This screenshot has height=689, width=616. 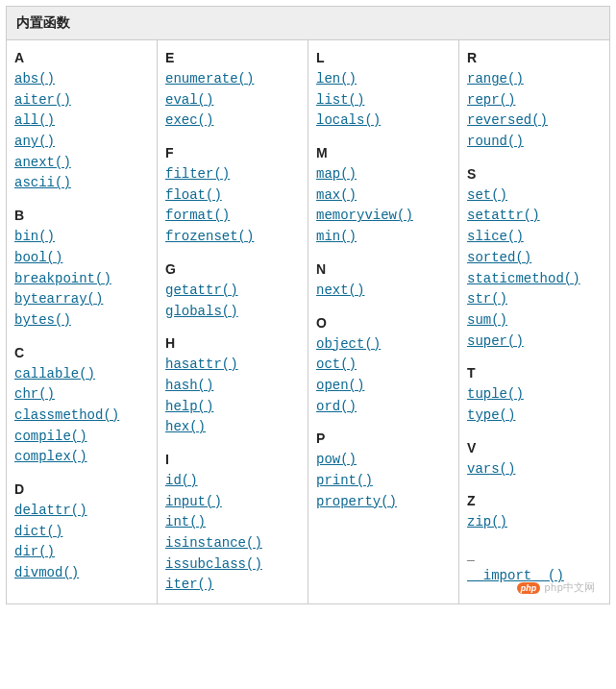 What do you see at coordinates (233, 428) in the screenshot?
I see `function-link: hex()` at bounding box center [233, 428].